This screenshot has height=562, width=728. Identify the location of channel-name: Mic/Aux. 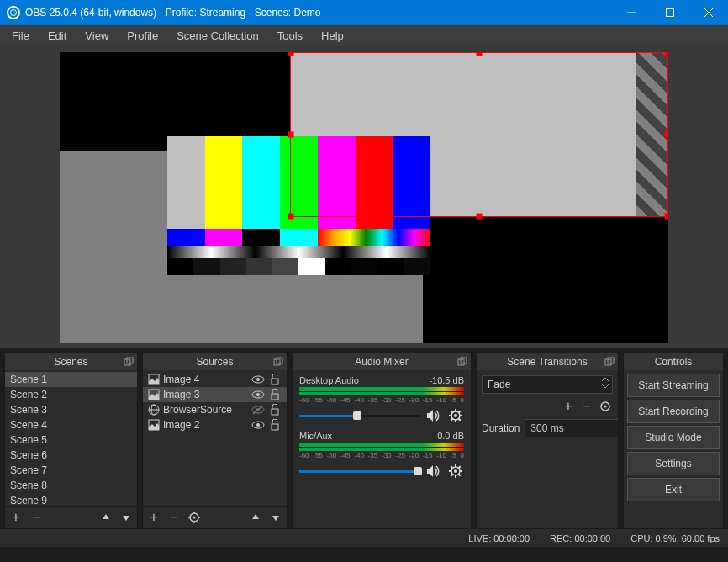
(316, 436).